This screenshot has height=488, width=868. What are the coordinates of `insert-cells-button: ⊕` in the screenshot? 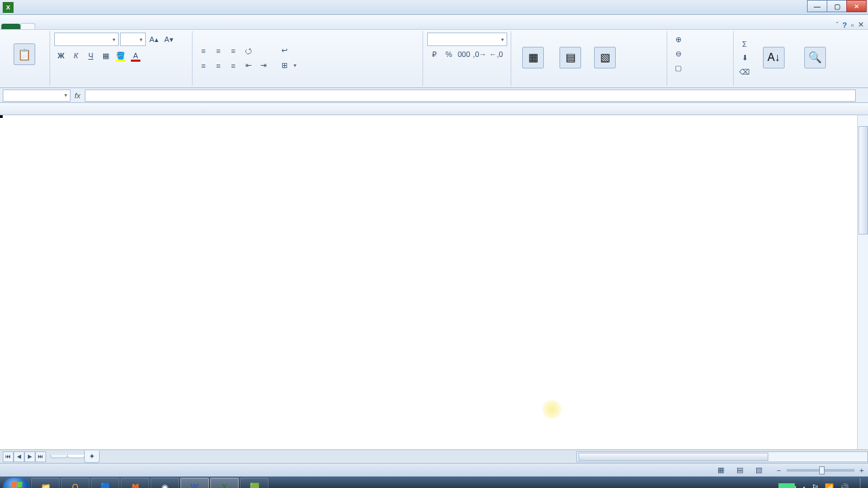 It's located at (700, 39).